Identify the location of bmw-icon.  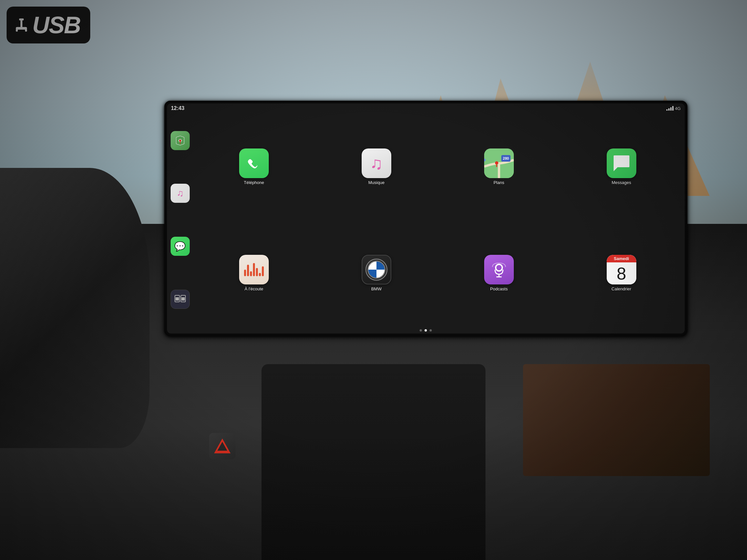
(377, 270).